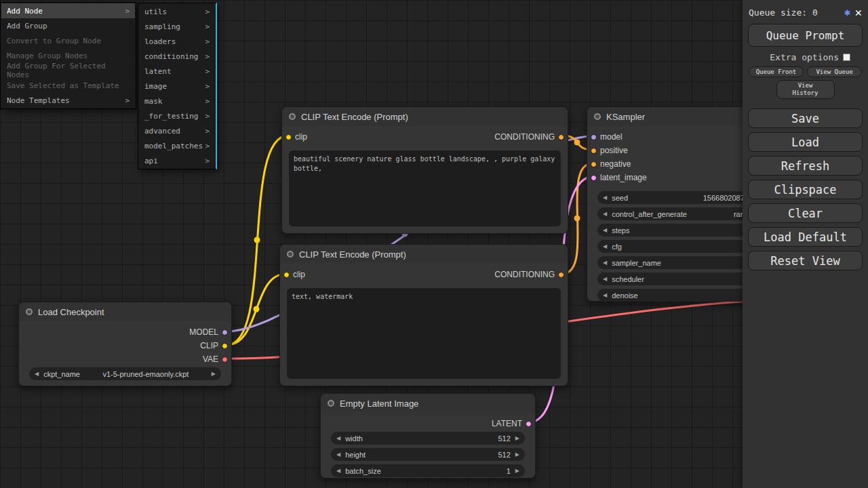 This screenshot has width=868, height=488. Describe the element at coordinates (125, 374) in the screenshot. I see `widget-ckpt-name: ◀ ckpt_name v1-5-pruned-emaonly.ckpt ▶` at that location.